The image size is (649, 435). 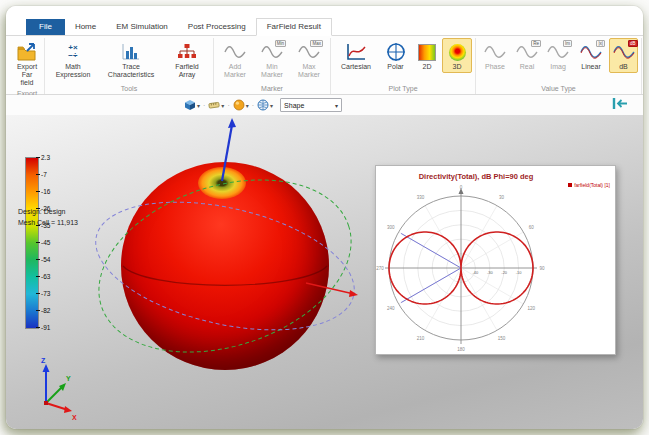 What do you see at coordinates (74, 418) in the screenshot?
I see `x-axis-label: X` at bounding box center [74, 418].